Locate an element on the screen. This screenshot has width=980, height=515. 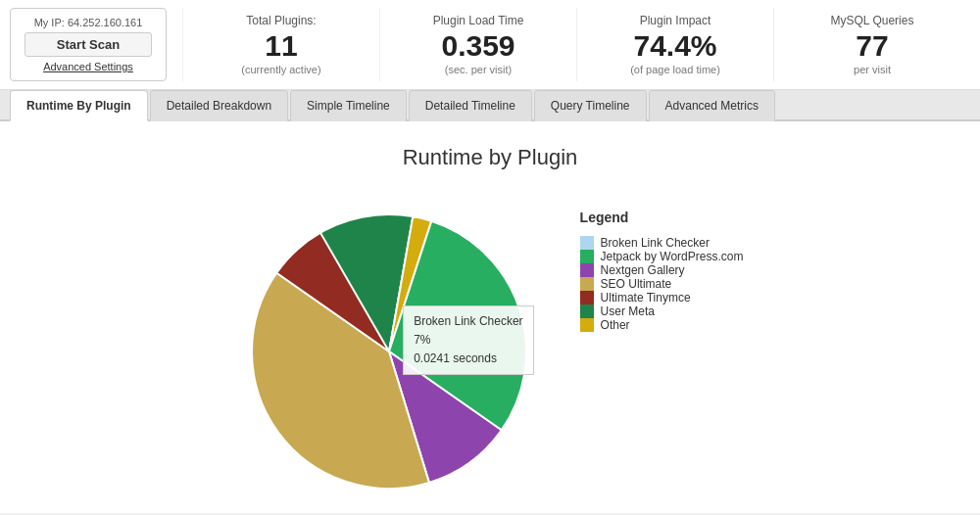
legend-item-label: Ultimate Tinymce is located at coordinates (646, 298).